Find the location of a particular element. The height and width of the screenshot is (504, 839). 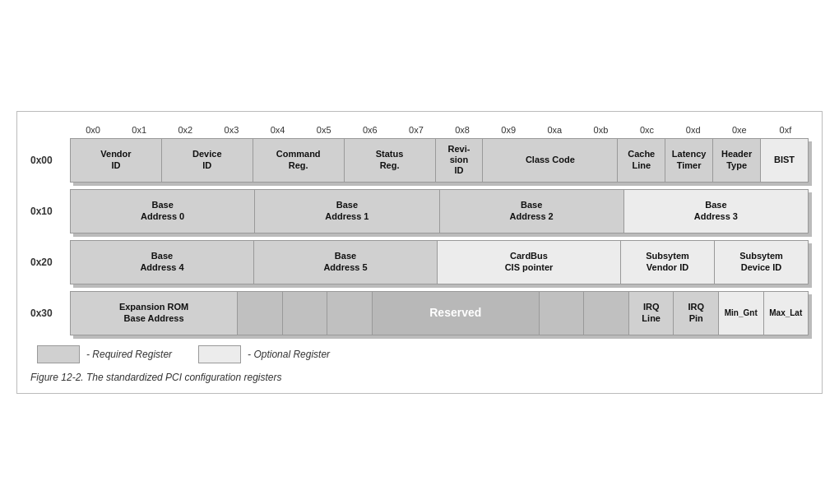

row-label-0x00: 0x00 is located at coordinates (50, 160).